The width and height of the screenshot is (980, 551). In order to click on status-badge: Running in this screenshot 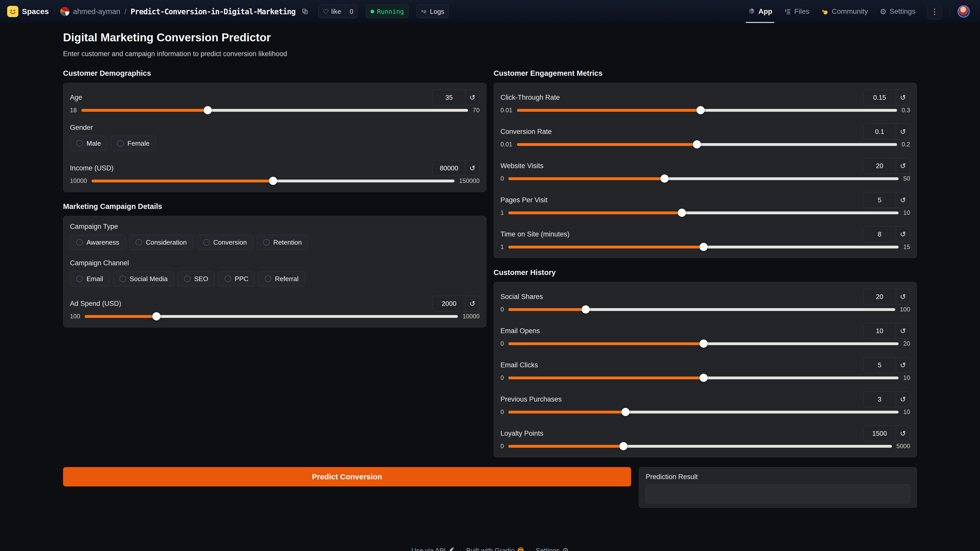, I will do `click(387, 11)`.